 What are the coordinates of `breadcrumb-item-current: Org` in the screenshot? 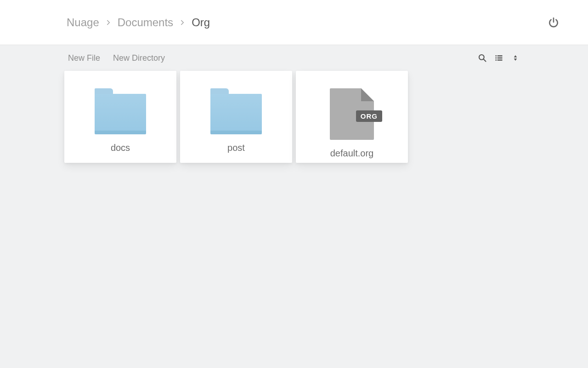 It's located at (201, 23).